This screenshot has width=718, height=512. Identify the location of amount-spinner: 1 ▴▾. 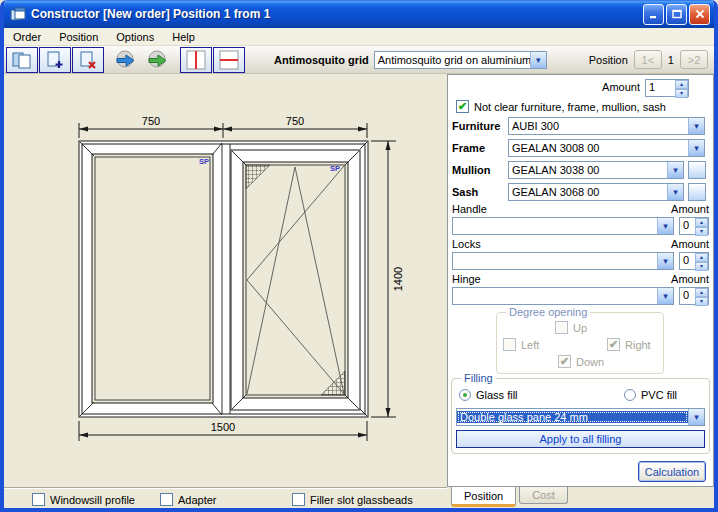
(667, 88).